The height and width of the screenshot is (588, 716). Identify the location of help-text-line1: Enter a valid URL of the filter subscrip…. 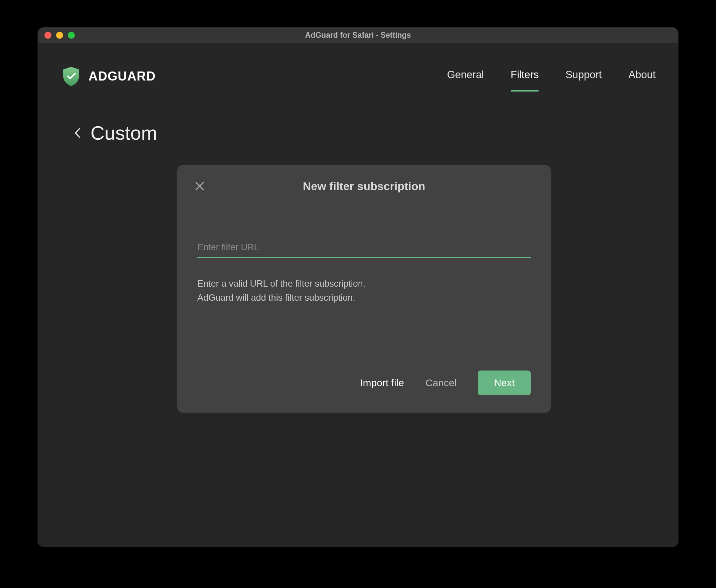
(364, 284).